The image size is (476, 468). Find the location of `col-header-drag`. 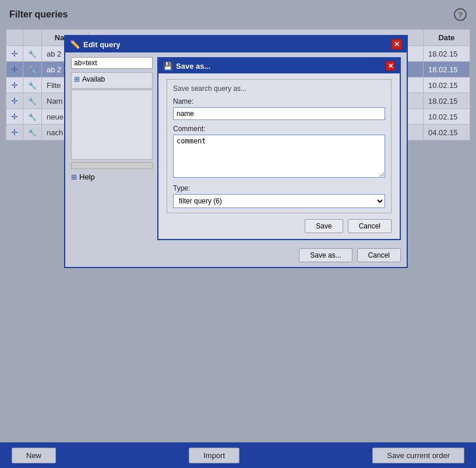

col-header-drag is located at coordinates (15, 38).